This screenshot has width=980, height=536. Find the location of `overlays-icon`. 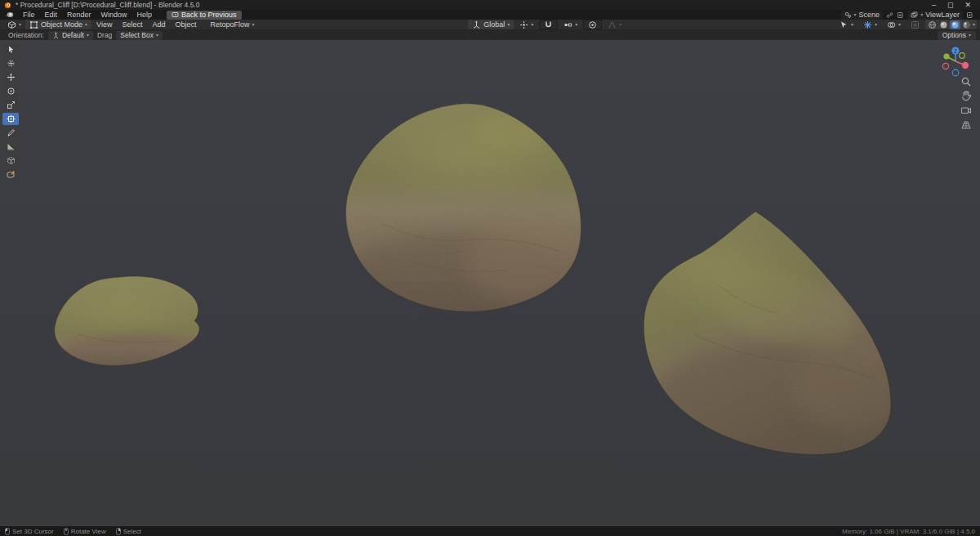

overlays-icon is located at coordinates (892, 25).